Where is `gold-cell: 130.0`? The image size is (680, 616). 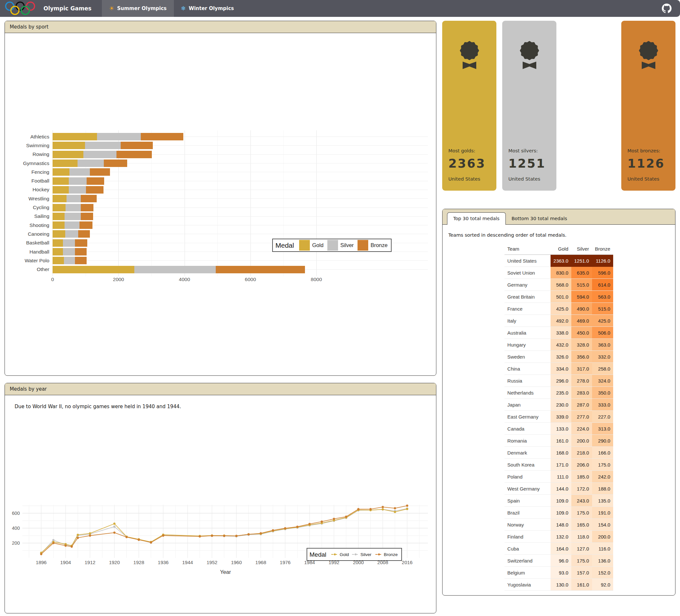
gold-cell: 130.0 is located at coordinates (561, 585).